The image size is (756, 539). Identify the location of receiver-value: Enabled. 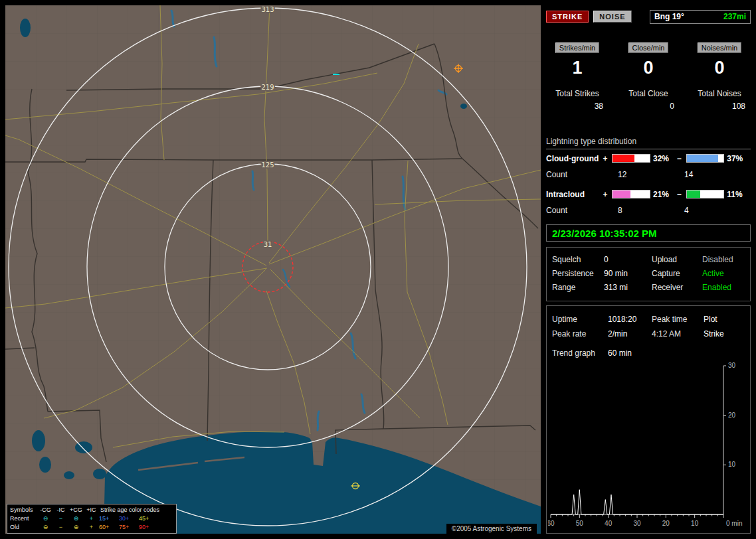
(717, 287).